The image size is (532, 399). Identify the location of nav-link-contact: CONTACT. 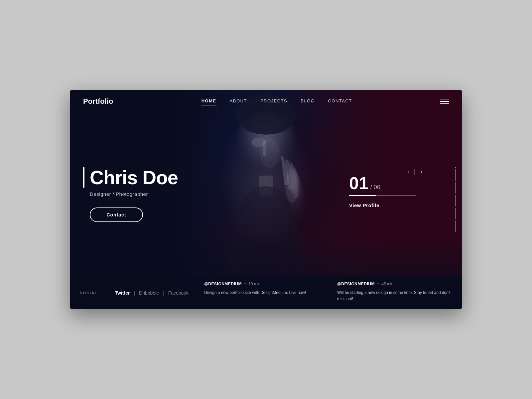
(340, 101).